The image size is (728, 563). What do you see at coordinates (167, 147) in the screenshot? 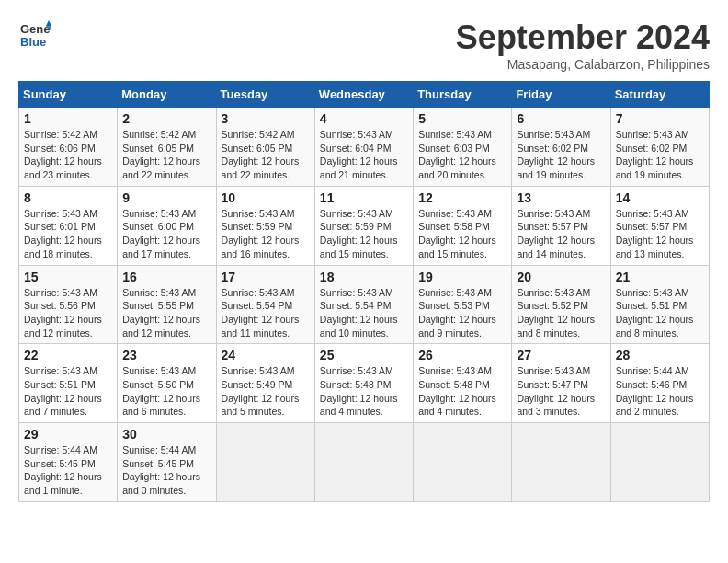
I see `calendar-cell: 2Sunrise: 5:42 AM Sunset: 6:05 PM Daylig…` at bounding box center [167, 147].